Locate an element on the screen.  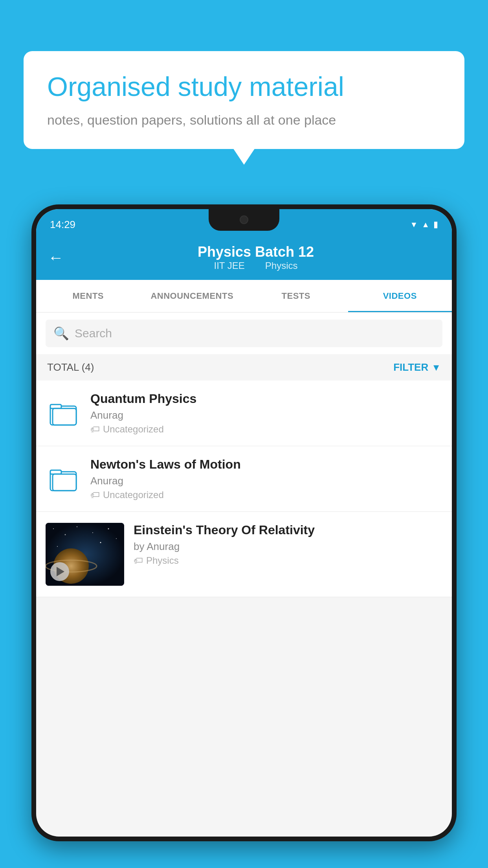
tab-videos: VIDEOS is located at coordinates (400, 296).